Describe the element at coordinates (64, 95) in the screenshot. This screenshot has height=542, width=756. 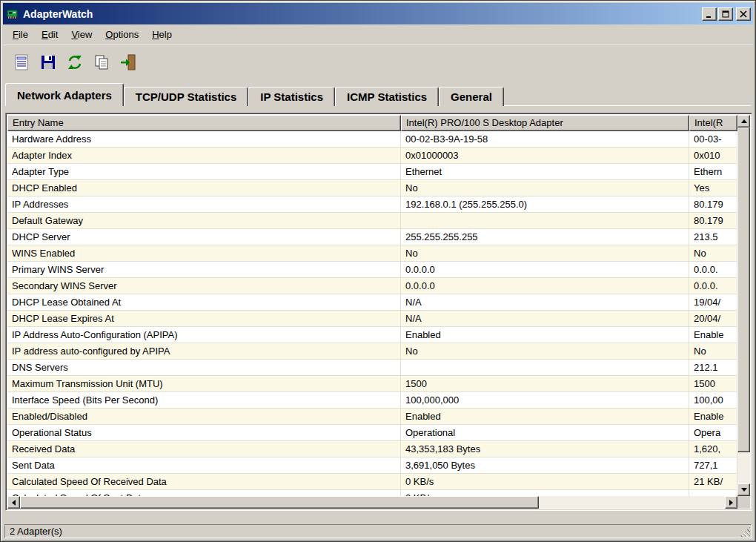
I see `tab-network-adapters: Network Adapters` at that location.